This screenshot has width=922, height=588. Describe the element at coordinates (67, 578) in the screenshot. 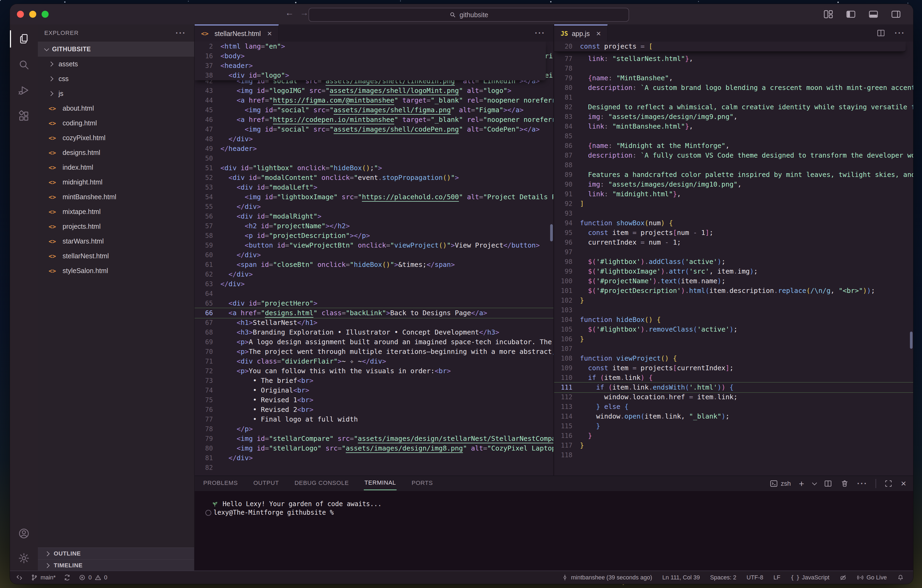

I see `sync-icon` at that location.